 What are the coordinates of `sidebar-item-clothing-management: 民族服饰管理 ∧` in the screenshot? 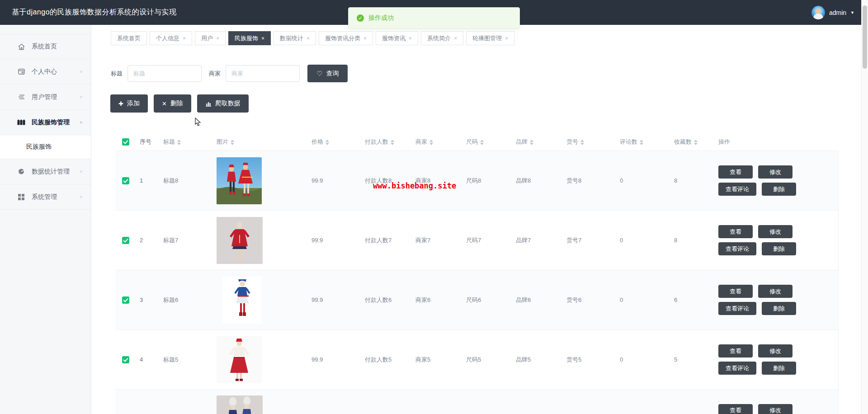 It's located at (45, 122).